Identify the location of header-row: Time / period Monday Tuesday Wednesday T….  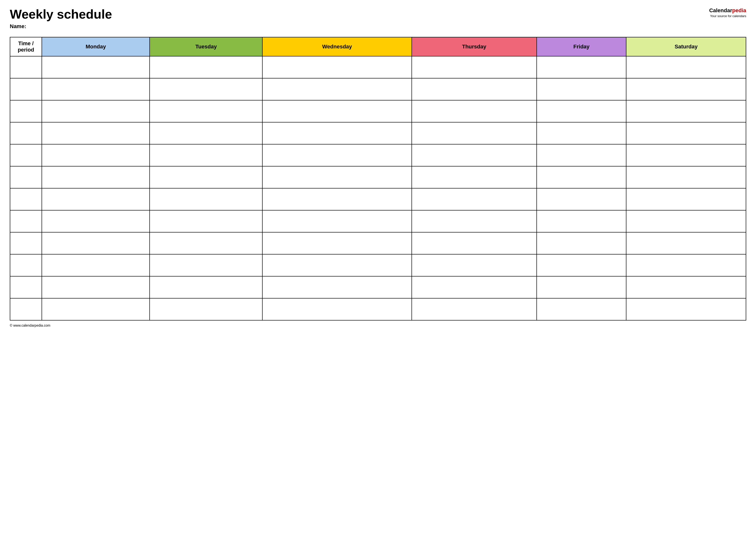
(378, 47).